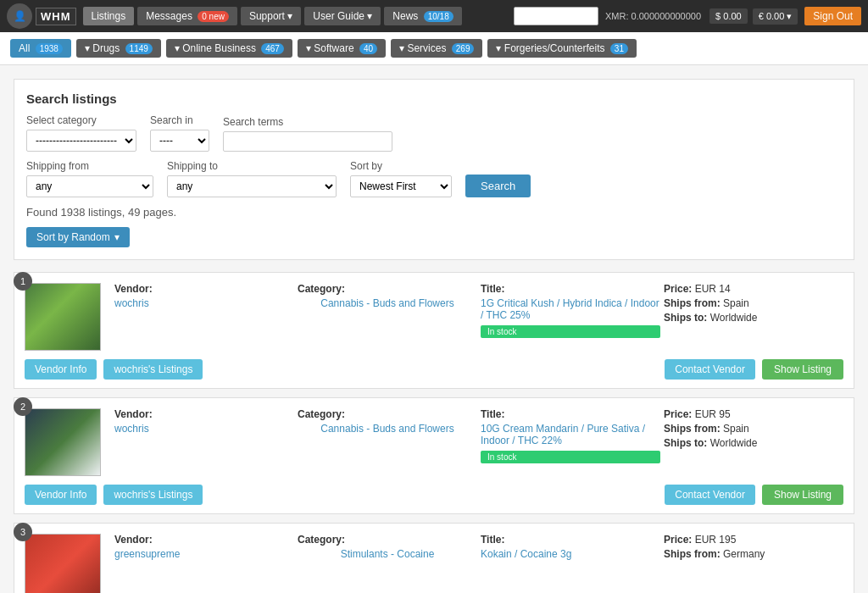  I want to click on title-link-1: 1G Critical Kush / Hybrid Indica / Indoo…, so click(570, 309).